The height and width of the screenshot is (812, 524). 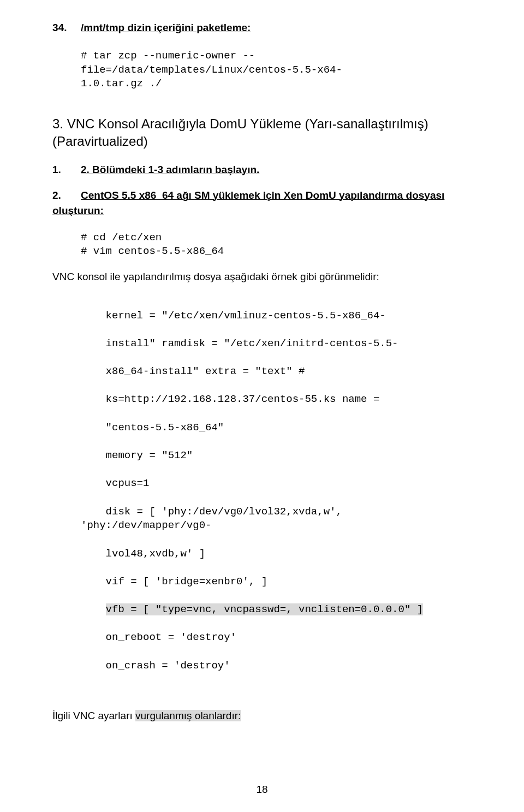 What do you see at coordinates (276, 70) in the screenshot?
I see `code-block-1: # tar zcp --numeric-owner -- file=/data/…` at bounding box center [276, 70].